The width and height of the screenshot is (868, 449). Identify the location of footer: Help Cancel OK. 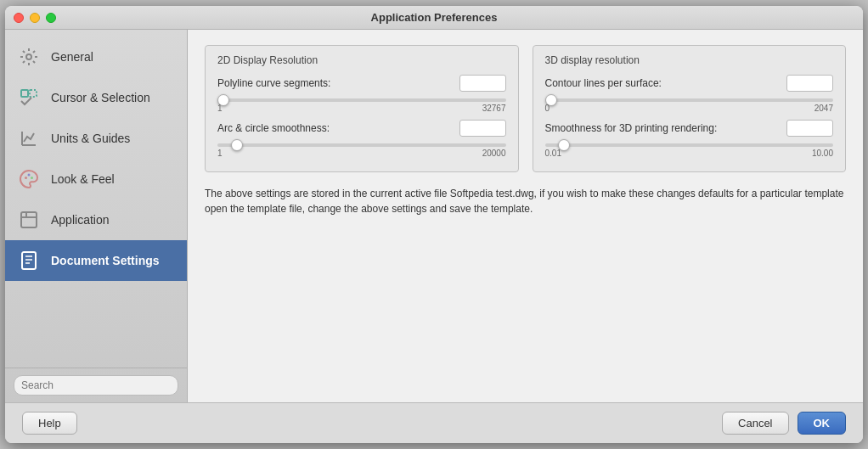
(434, 423).